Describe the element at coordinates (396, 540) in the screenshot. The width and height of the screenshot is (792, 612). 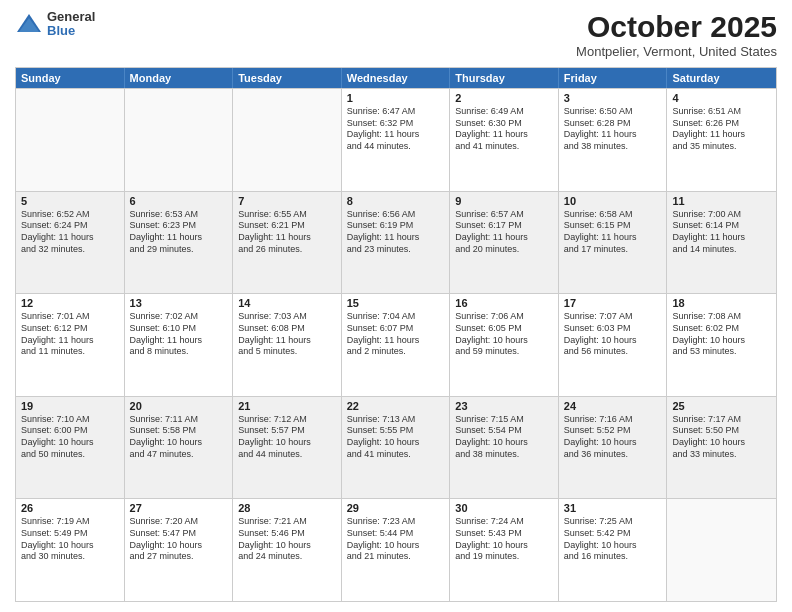
I see `day-info: Sunrise: 7:23 AM Sunset: 5:44 PM Dayligh…` at that location.